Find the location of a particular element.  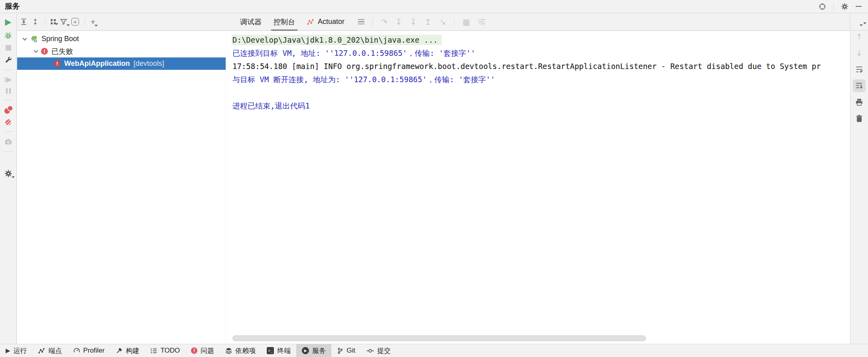

step-into-icon: ↧ is located at coordinates (399, 22).